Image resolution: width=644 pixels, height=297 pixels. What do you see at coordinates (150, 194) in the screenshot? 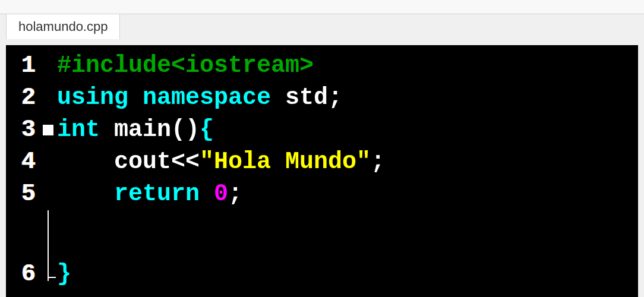
I see `code-content: return 0;` at bounding box center [150, 194].